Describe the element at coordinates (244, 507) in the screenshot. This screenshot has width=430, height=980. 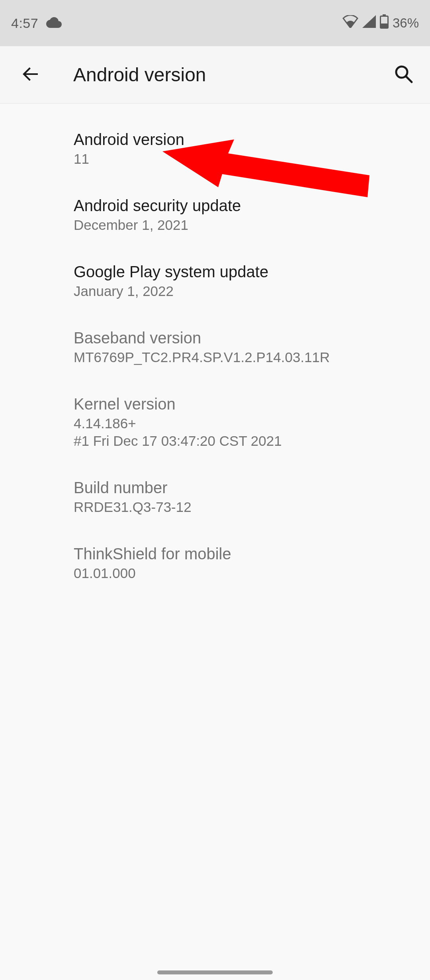
I see `item-subtitle: RRDE31.Q3-73-12` at that location.